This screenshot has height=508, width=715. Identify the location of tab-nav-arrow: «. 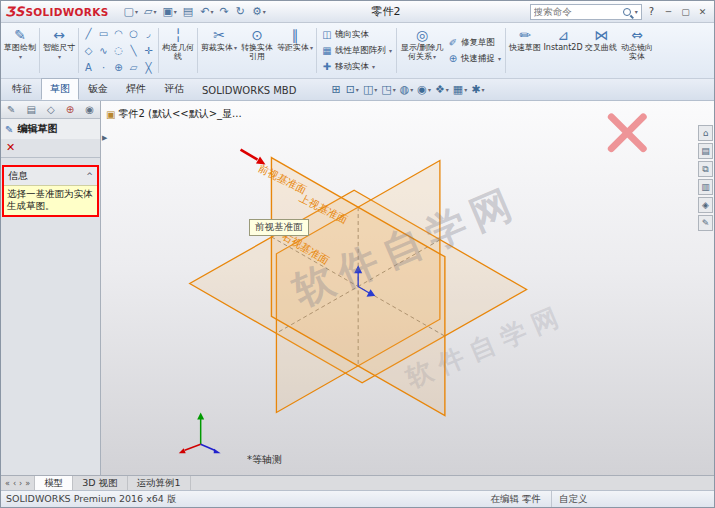
(8, 484).